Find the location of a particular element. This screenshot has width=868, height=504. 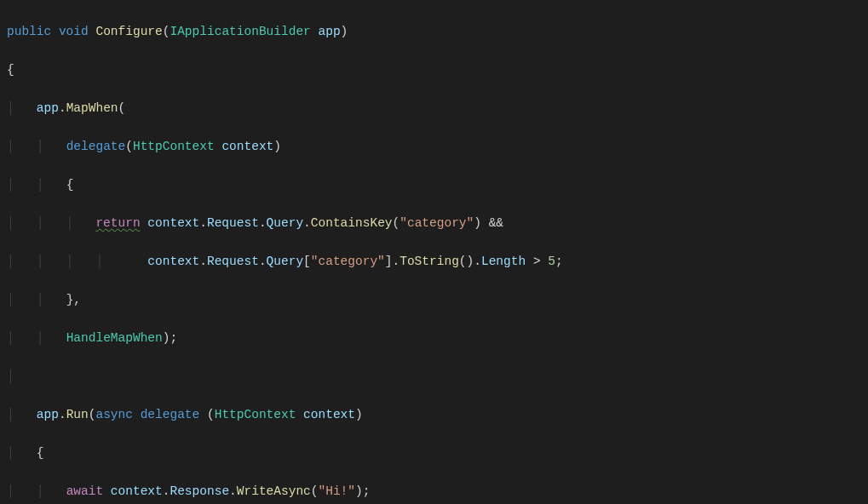

type-httpcontext: HttpContext is located at coordinates (174, 146).